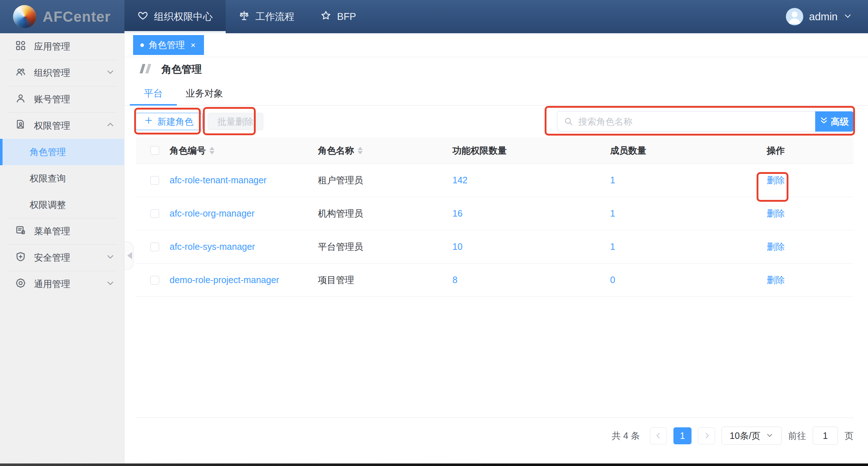 This screenshot has height=466, width=868. I want to click on perm-count-link: 16, so click(458, 213).